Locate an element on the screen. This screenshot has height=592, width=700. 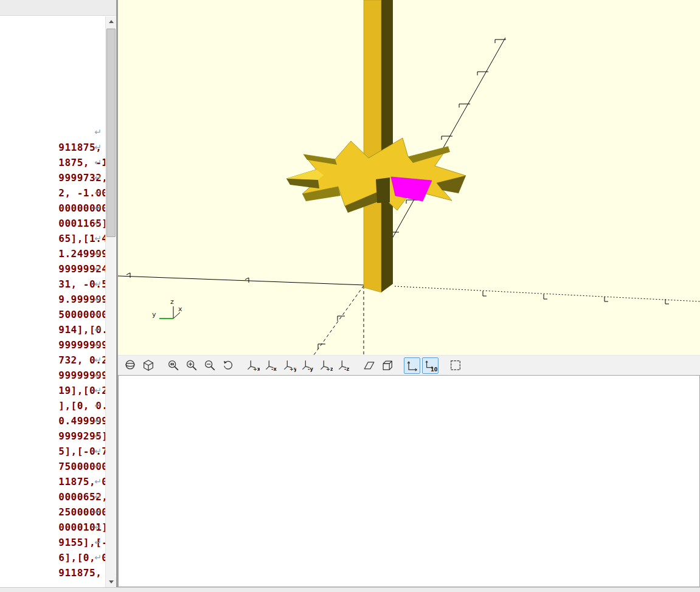
zoom-in-icon is located at coordinates (192, 365).